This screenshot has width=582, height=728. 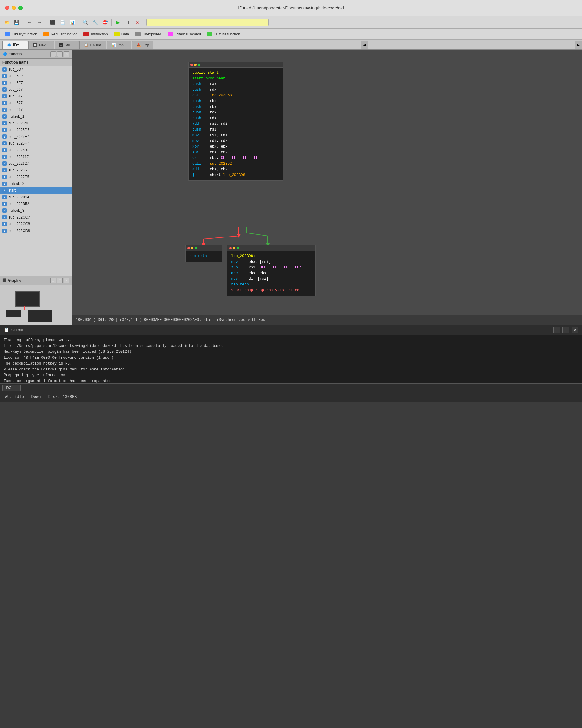 I want to click on sidebar-item: fsub_202627, so click(x=36, y=163).